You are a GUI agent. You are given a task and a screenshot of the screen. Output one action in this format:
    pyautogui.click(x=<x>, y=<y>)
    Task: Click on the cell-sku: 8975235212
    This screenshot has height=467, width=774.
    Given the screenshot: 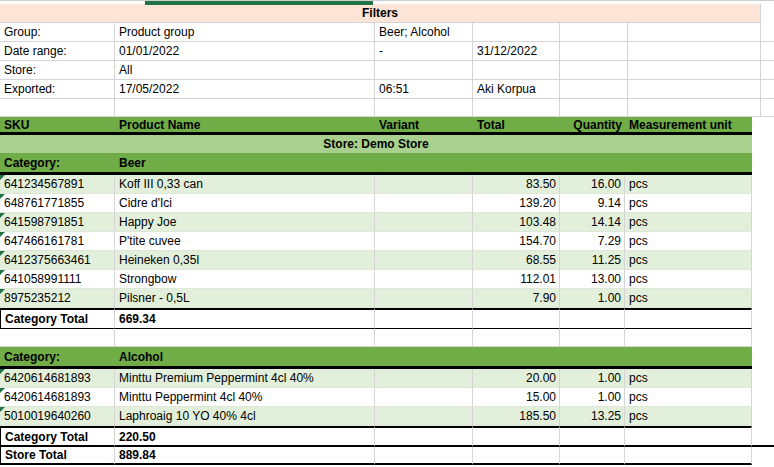 What is the action you would take?
    pyautogui.click(x=58, y=298)
    